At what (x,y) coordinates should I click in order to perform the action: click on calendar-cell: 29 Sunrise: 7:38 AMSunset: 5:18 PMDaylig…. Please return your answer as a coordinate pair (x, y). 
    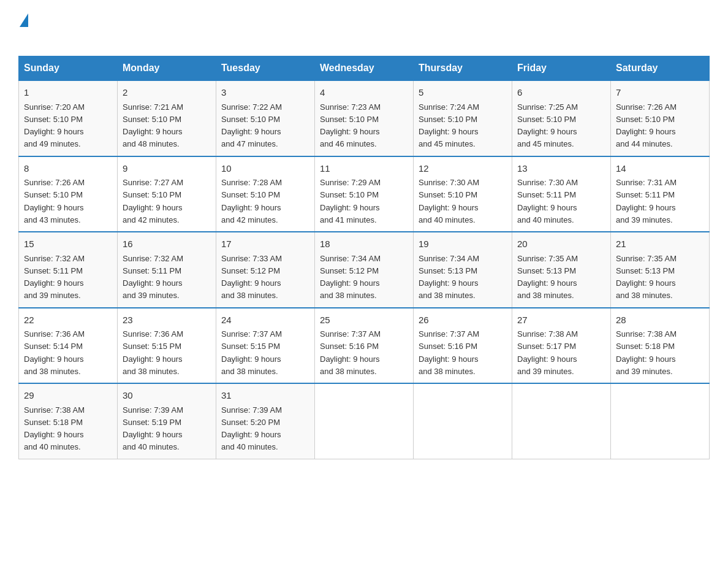
    Looking at the image, I should click on (69, 421).